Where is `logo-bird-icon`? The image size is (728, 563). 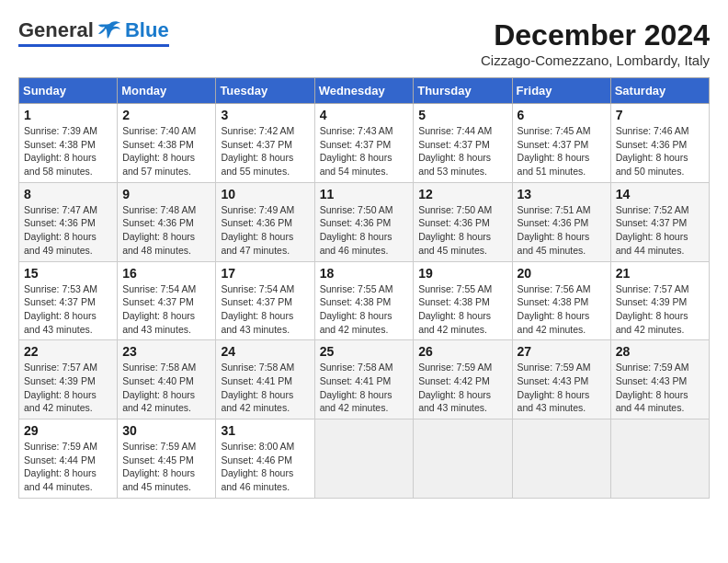 logo-bird-icon is located at coordinates (109, 30).